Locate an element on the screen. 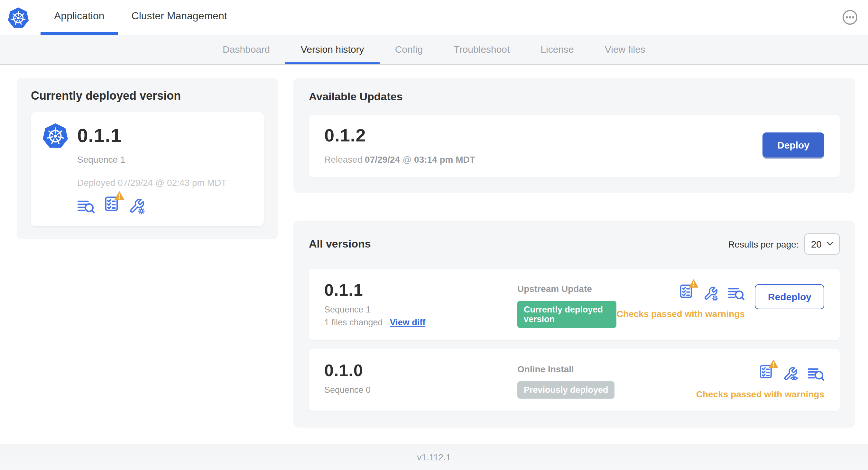 The image size is (868, 470). released-time: 03:14 pm MDT is located at coordinates (445, 160).